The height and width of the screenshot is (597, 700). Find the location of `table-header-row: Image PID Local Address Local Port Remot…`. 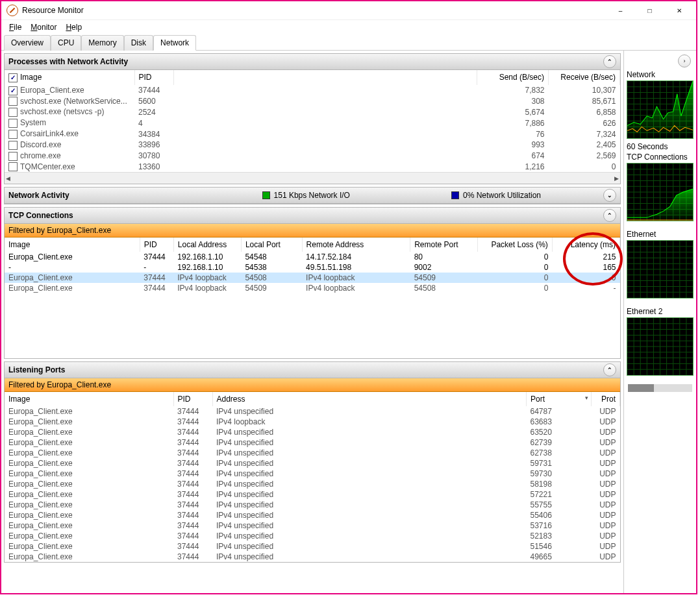

table-header-row: Image PID Local Address Local Port Remot… is located at coordinates (312, 245).